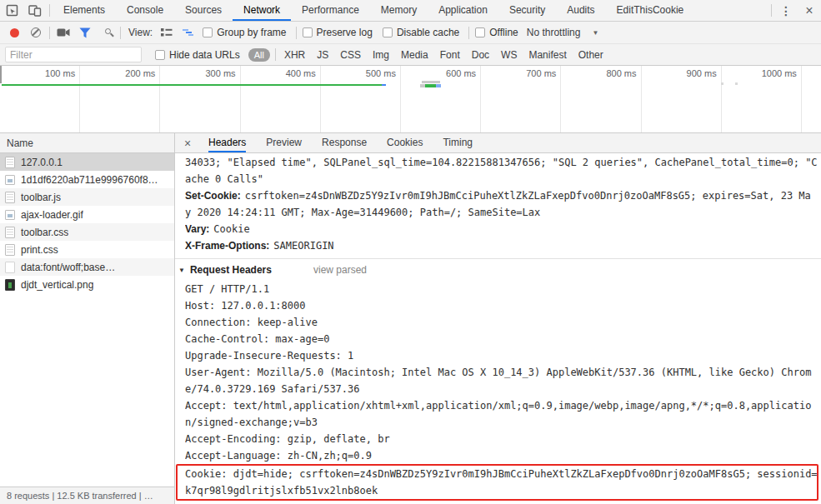  What do you see at coordinates (563, 32) in the screenshot?
I see `throttling-select: No throttling ▼` at bounding box center [563, 32].